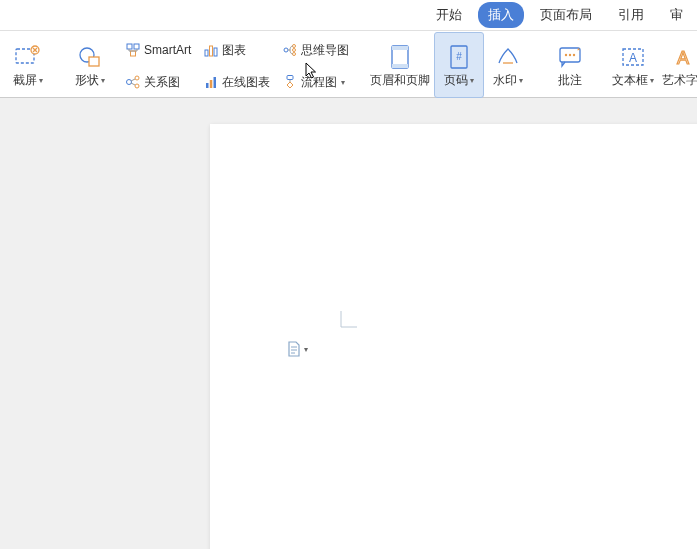  What do you see at coordinates (325, 50) in the screenshot?
I see `mindmap-label: 思维导图` at bounding box center [325, 50].